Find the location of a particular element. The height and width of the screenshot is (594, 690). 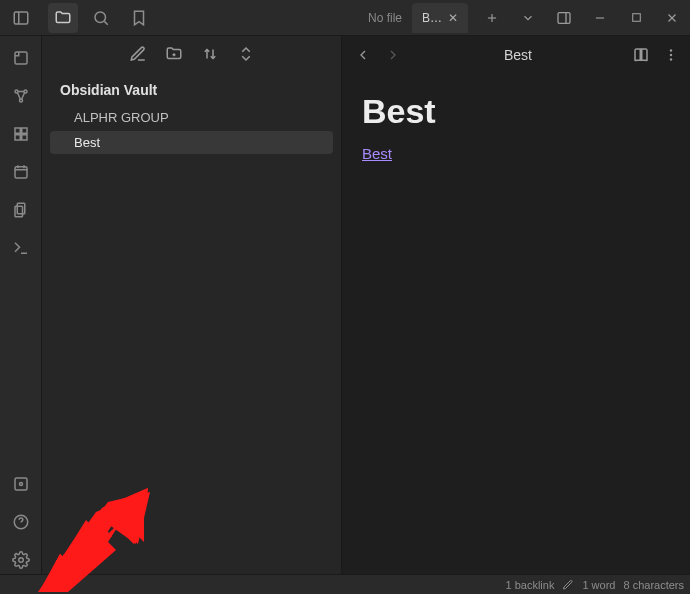

tab-best: B… ✕ is located at coordinates (440, 18).